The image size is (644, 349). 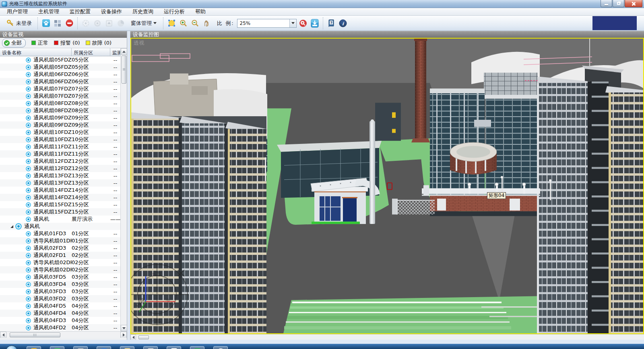 What do you see at coordinates (60, 103) in the screenshot?
I see `table-row: 通风机组08FDZ2 08分区 --` at bounding box center [60, 103].